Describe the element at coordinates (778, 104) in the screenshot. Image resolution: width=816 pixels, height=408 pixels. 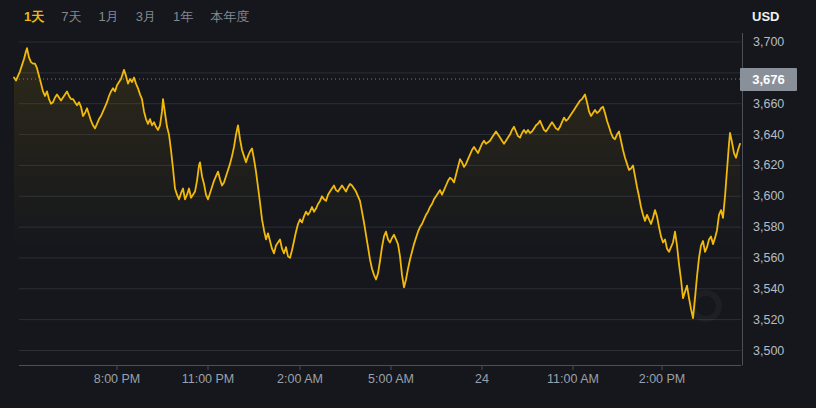
I see `y-axis-label: 3,660` at that location.